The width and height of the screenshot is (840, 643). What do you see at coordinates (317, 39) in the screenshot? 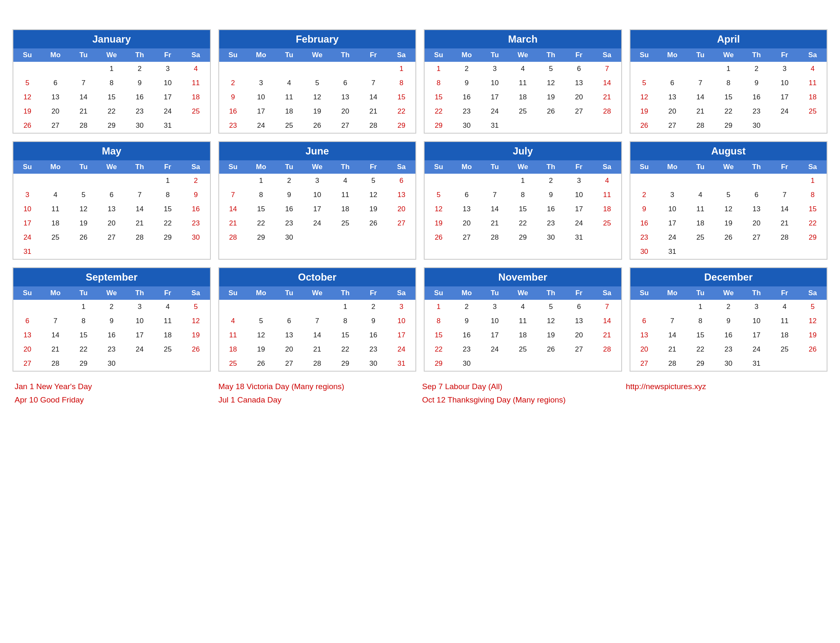
I see `month-header-february: February` at bounding box center [317, 39].